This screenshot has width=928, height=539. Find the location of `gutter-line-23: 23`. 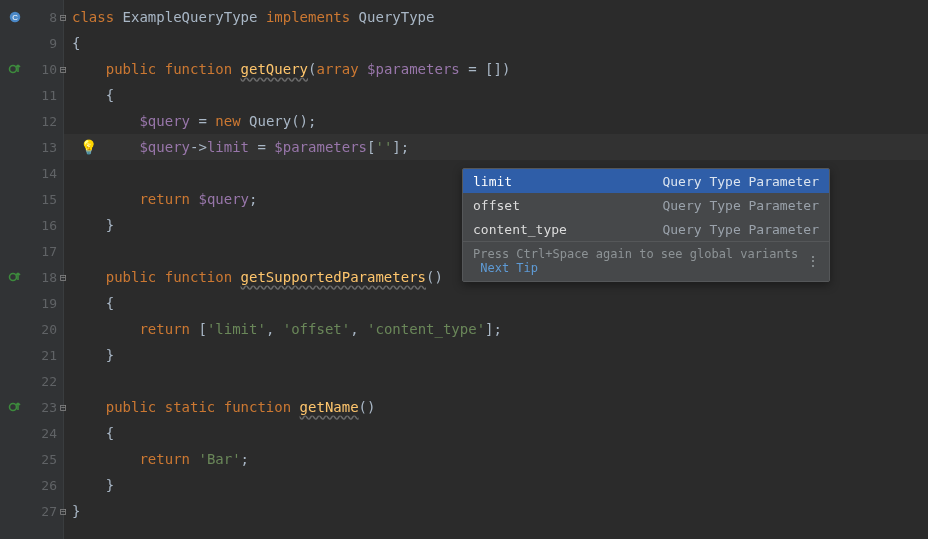

gutter-line-23: 23 is located at coordinates (32, 407).